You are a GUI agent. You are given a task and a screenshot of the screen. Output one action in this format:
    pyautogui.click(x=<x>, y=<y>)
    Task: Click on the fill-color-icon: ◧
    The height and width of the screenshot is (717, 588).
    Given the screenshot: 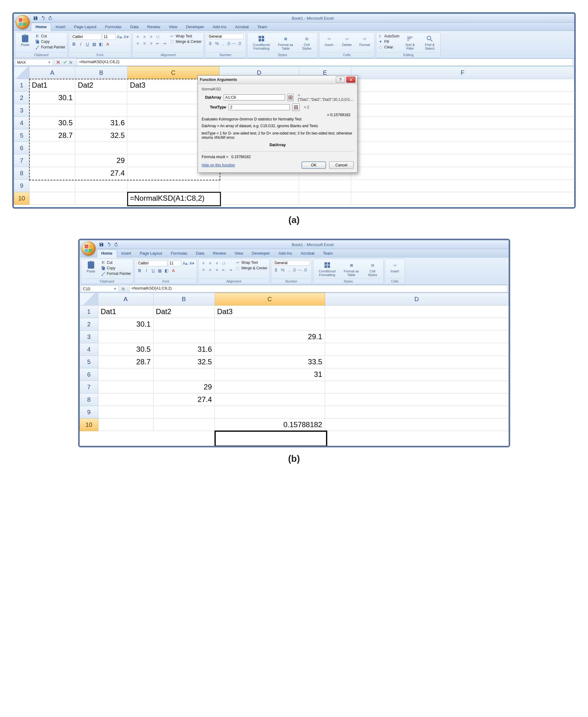 What is the action you would take?
    pyautogui.click(x=101, y=44)
    